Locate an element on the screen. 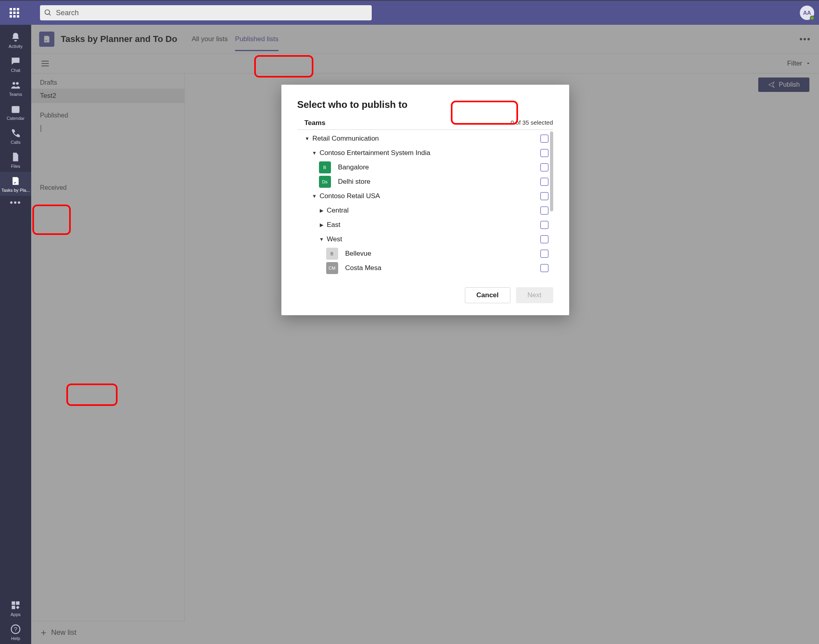  rail-tasks: Tasks by Pla... is located at coordinates (16, 184).